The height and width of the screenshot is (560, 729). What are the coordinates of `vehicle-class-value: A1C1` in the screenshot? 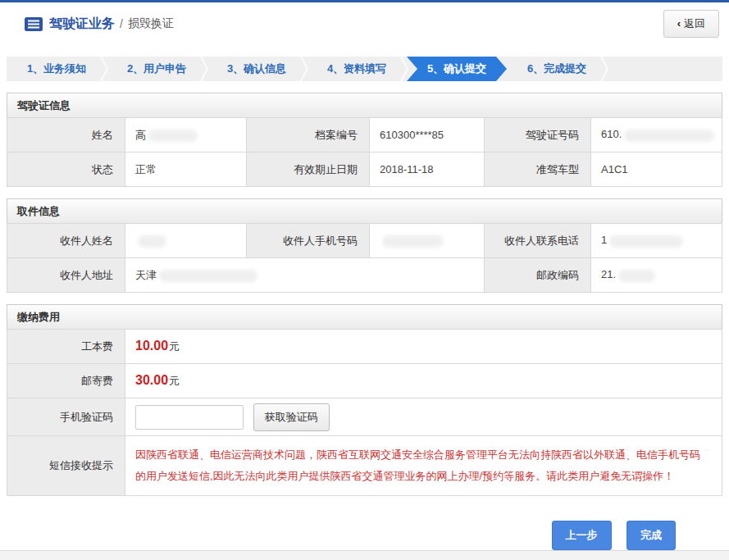 It's located at (657, 170).